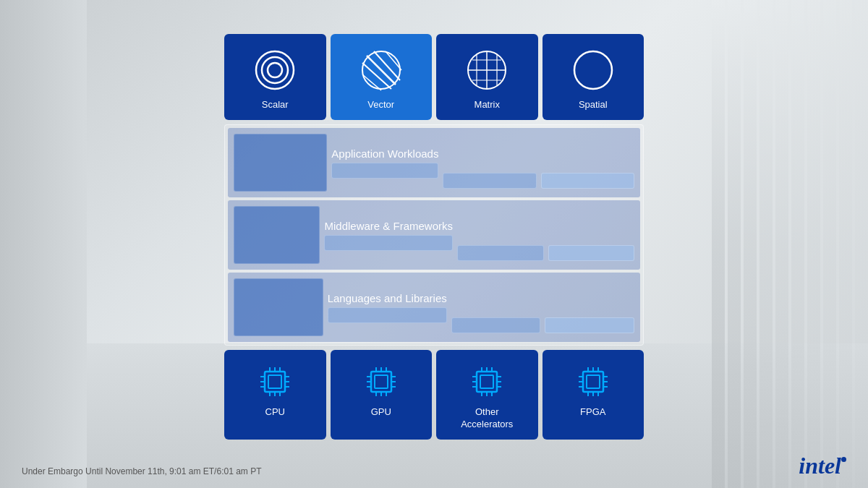  Describe the element at coordinates (388, 298) in the screenshot. I see `languages-label: Languages and Libraries` at that location.